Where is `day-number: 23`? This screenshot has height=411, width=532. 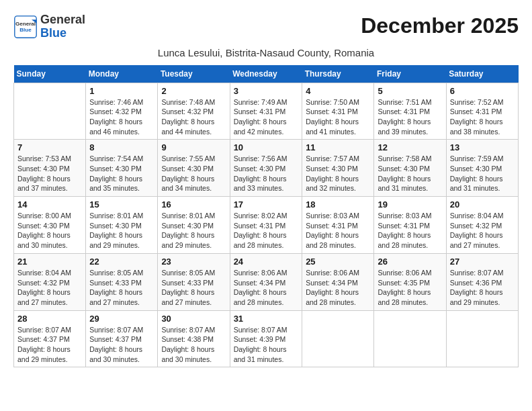
day-number: 23 is located at coordinates (193, 262).